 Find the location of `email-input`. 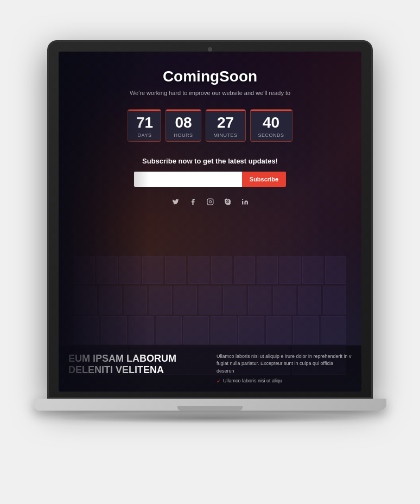

email-input is located at coordinates (188, 179).